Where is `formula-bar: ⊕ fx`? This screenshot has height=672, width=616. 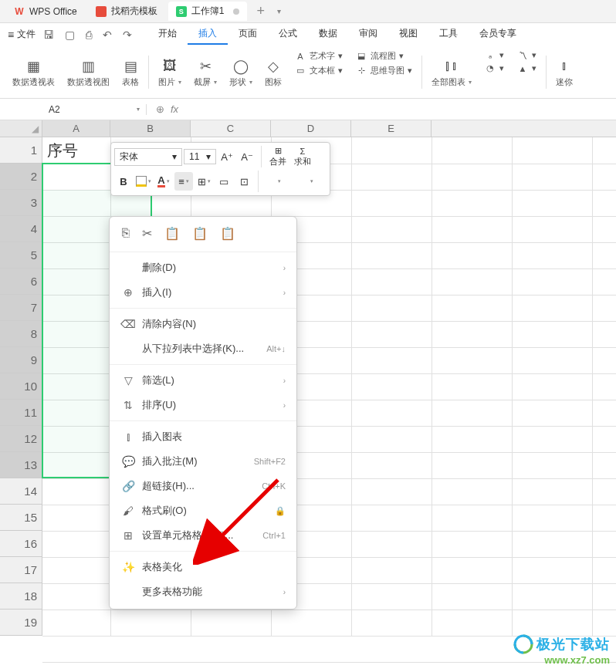
formula-bar: ⊕ fx is located at coordinates (162, 110).